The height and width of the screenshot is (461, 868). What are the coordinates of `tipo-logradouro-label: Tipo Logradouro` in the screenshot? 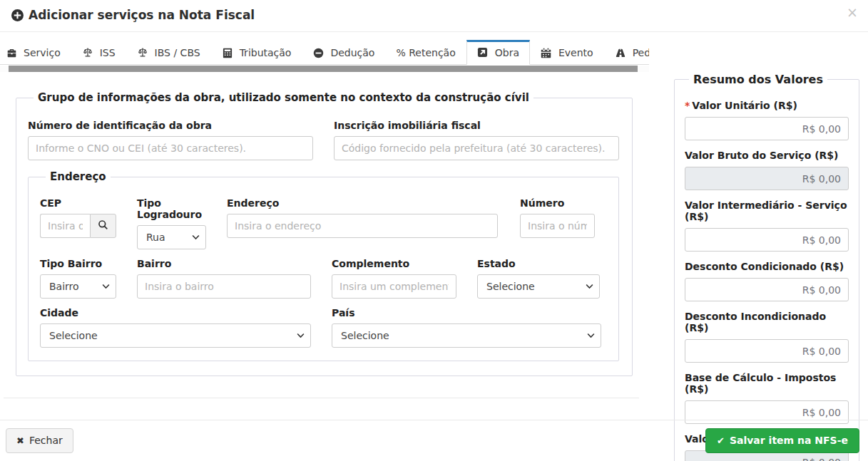 It's located at (171, 209).